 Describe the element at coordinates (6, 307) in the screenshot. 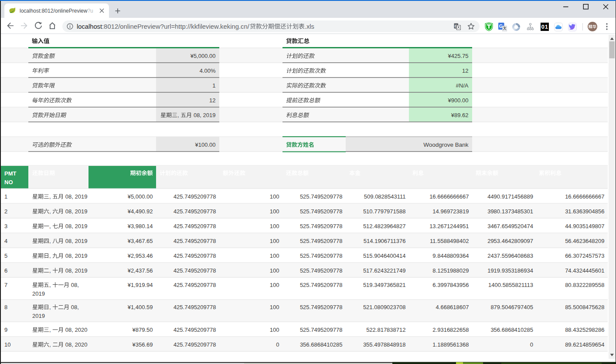

I see `svg-text: 8` at that location.